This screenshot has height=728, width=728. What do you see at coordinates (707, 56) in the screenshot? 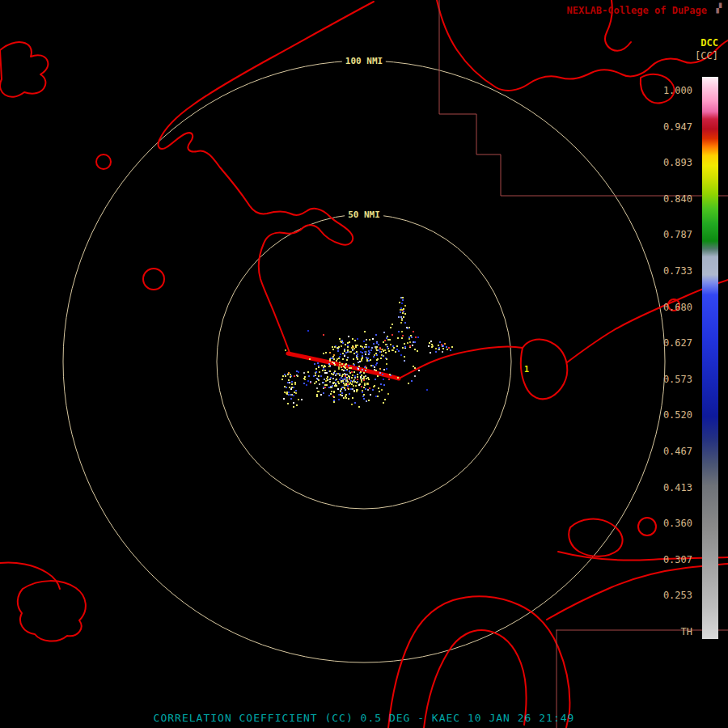
I see `colorbar-unit-label: [CC]` at bounding box center [707, 56].